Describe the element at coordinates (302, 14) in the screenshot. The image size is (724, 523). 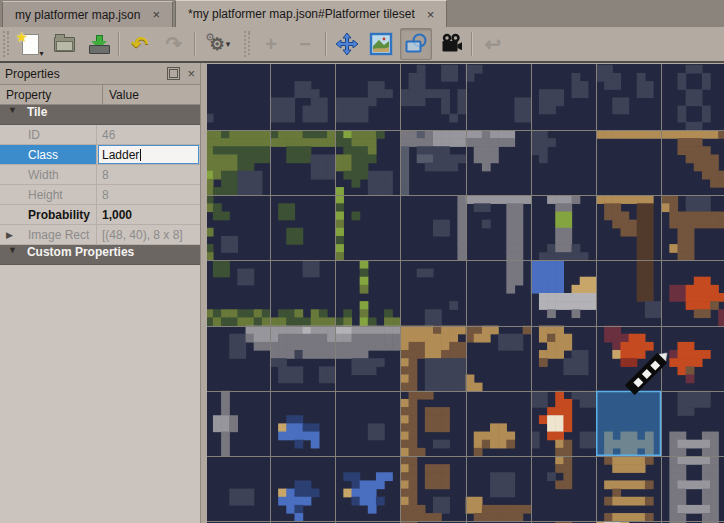
I see `tab-label: *my platformer map.json#Platformer tiles…` at that location.